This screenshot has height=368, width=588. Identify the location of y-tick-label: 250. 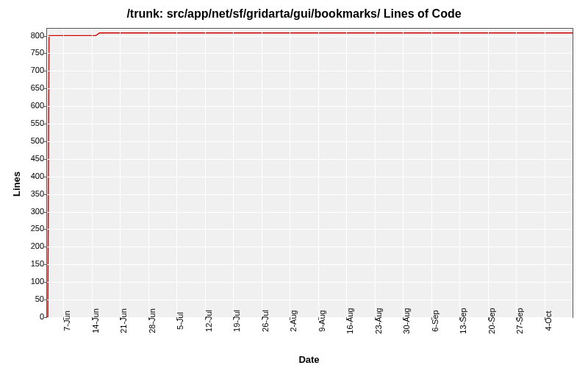
(31, 228).